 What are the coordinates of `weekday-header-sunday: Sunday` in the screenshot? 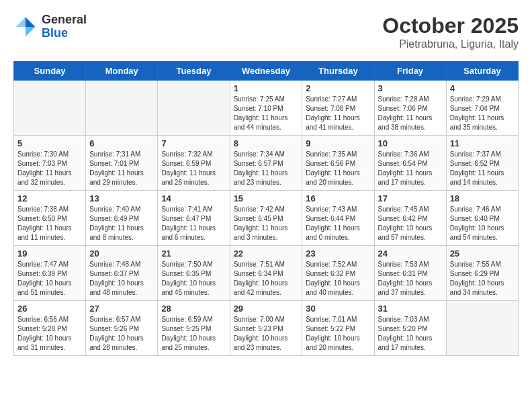 It's located at (50, 71).